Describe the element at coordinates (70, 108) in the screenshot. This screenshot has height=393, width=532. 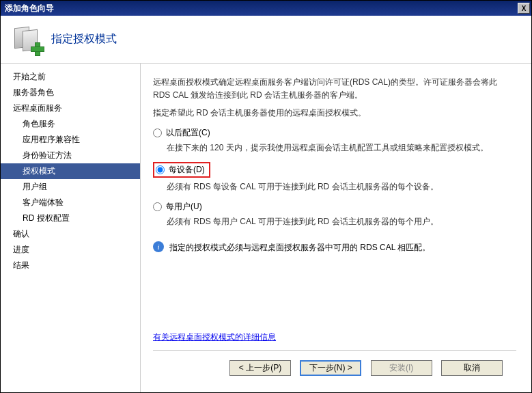
I see `sidebar-item-2: 远程桌面服务` at that location.